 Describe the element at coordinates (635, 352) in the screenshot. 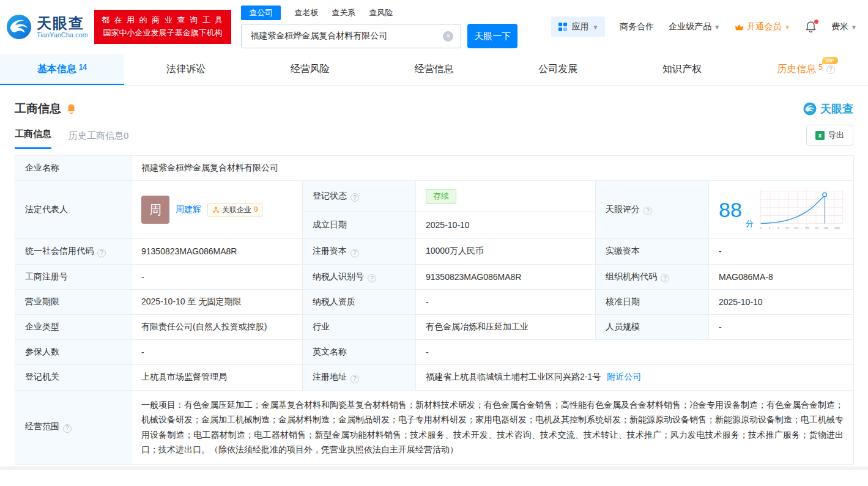

I see `field-en-name-value: -` at that location.